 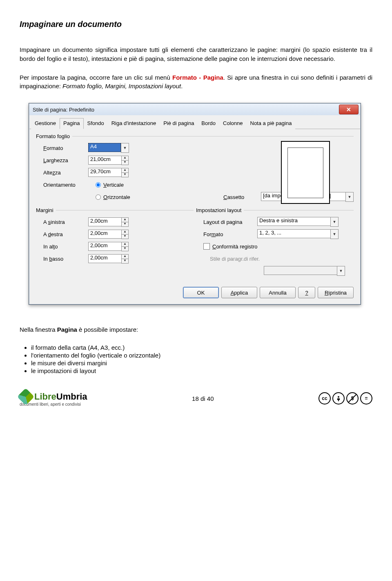 I want to click on spinner-destra-value: 2,00cm, so click(x=105, y=234).